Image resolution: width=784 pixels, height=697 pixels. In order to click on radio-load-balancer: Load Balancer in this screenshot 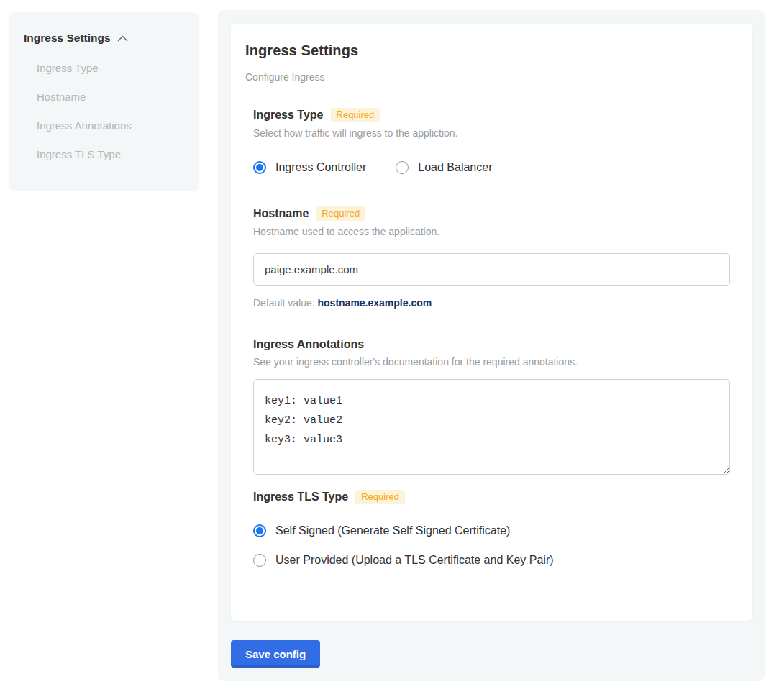, I will do `click(444, 168)`.